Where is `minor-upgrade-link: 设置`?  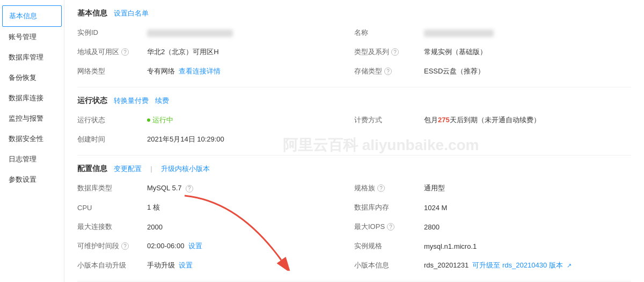 minor-upgrade-link: 设置 is located at coordinates (186, 265).